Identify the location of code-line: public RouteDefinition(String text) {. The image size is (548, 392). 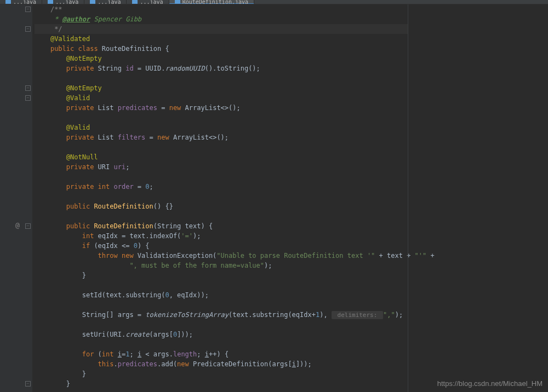
(221, 226).